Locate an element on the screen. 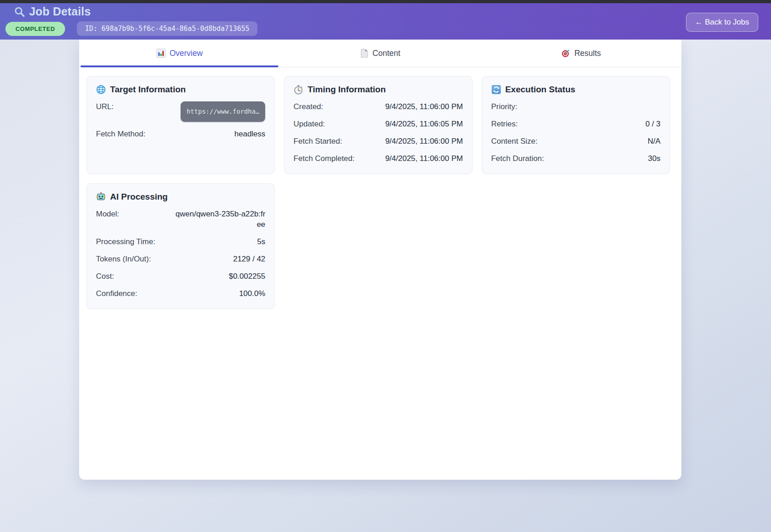 Image resolution: width=771 pixels, height=532 pixels. bar-chart-icon is located at coordinates (161, 53).